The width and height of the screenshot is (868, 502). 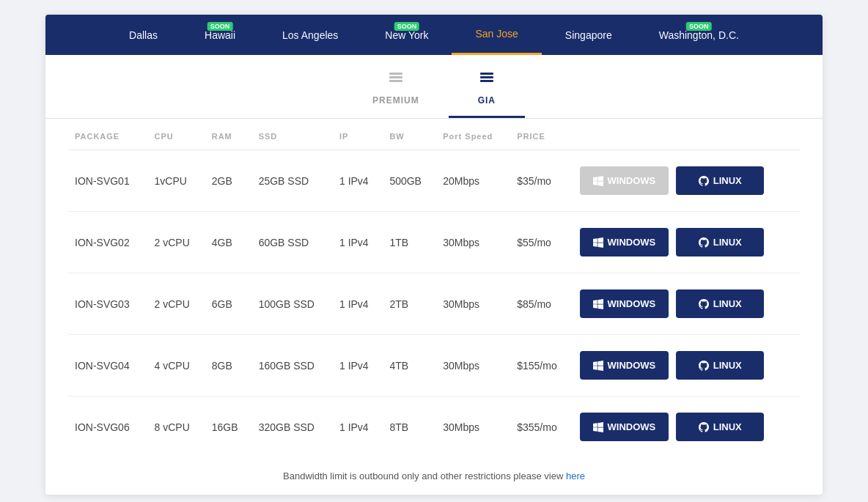 I want to click on col-header-cpu: CPU, so click(x=176, y=135).